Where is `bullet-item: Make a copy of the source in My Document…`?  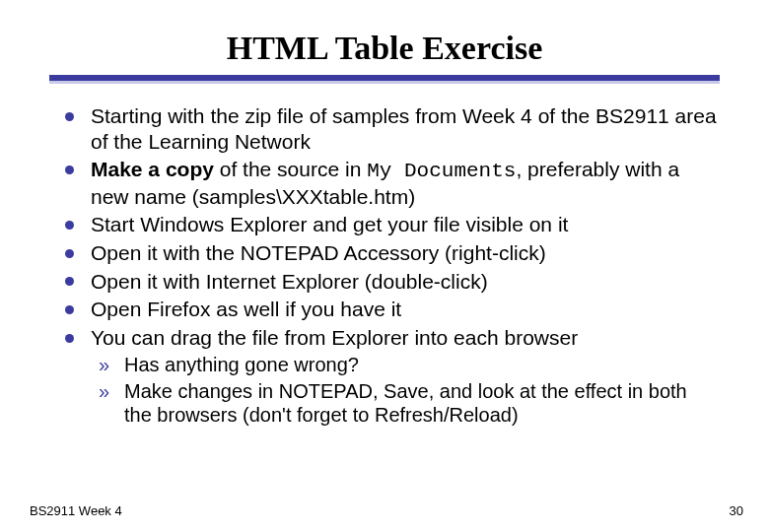 bullet-item: Make a copy of the source in My Document… is located at coordinates (389, 183).